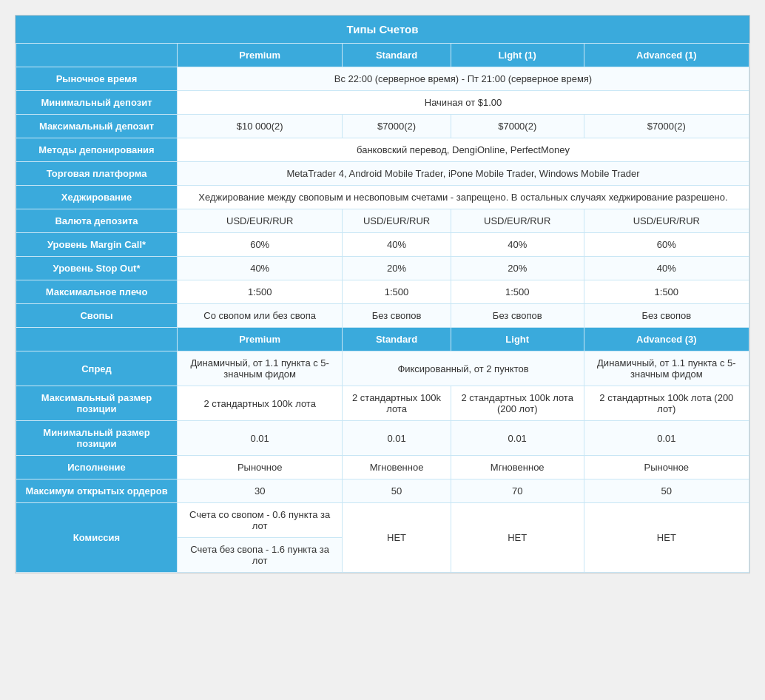 The height and width of the screenshot is (700, 765). Describe the element at coordinates (517, 316) in the screenshot. I see `val-swap-light: Без свопов` at that location.